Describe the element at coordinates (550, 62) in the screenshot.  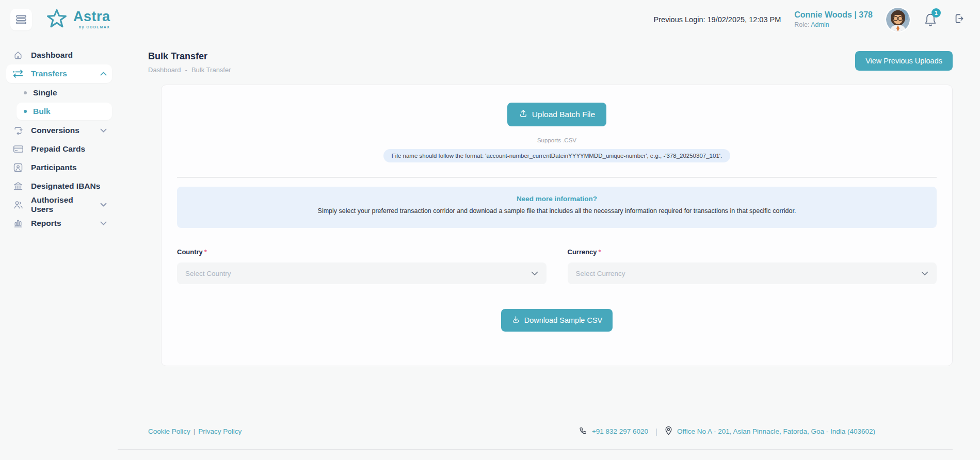
I see `page-header: Bulk Transfer Dashboard - Bulk Transfer …` at that location.